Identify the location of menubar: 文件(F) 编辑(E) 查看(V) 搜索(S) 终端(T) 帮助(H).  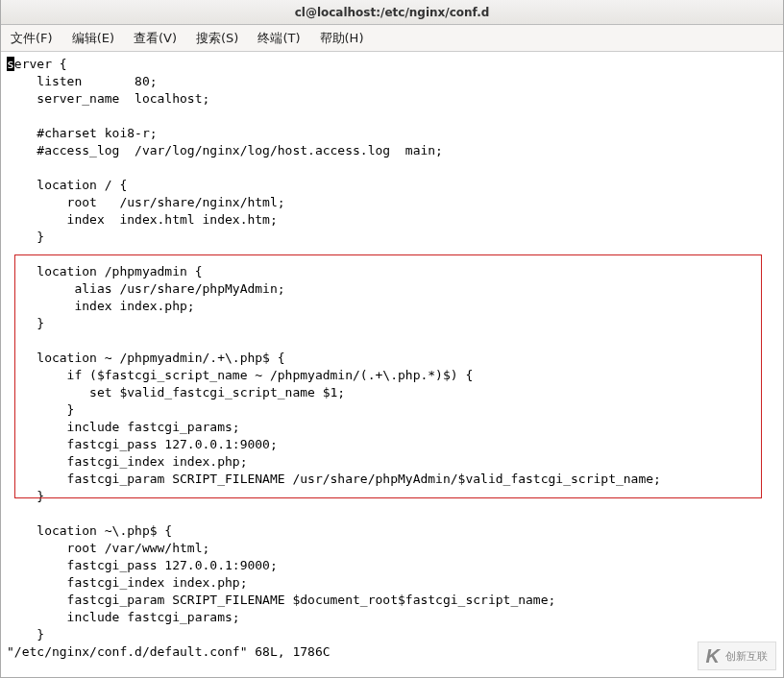
(392, 38).